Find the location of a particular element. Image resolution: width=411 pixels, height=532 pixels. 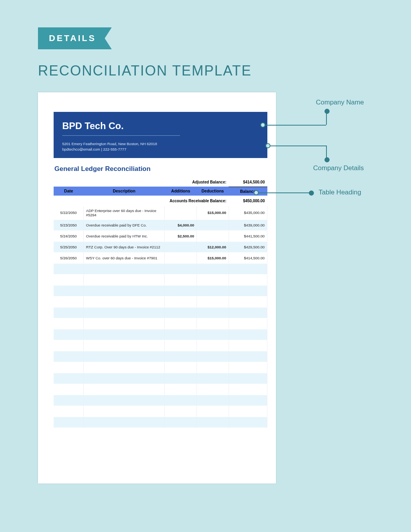

cell-ded: $15,000.00 is located at coordinates (213, 258).